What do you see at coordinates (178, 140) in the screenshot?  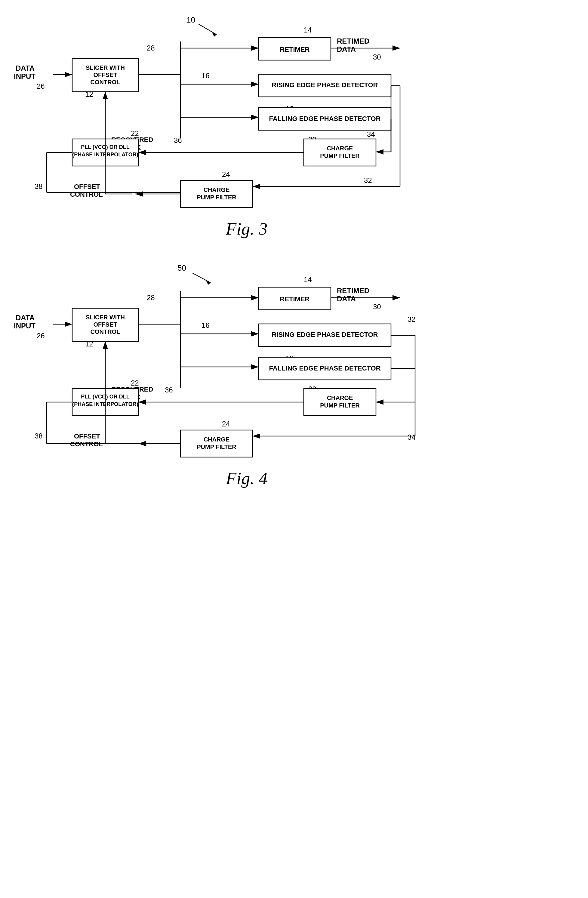 I see `ref-36-fig3: 36` at bounding box center [178, 140].